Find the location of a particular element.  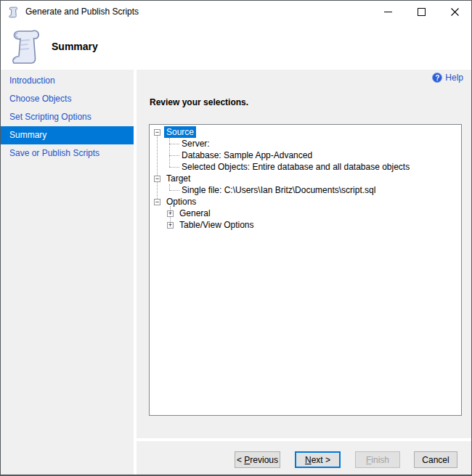

script-scroll-icon-large is located at coordinates (26, 46).